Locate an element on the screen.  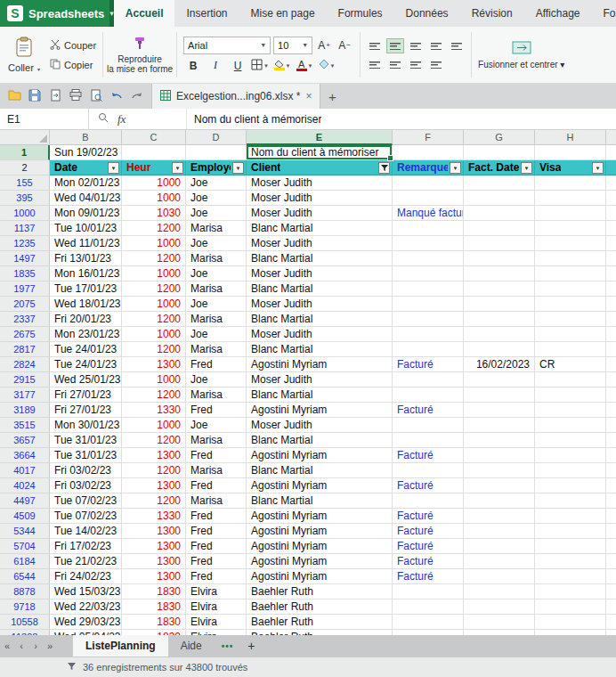
paste-button: Coller ▾ is located at coordinates (24, 55).